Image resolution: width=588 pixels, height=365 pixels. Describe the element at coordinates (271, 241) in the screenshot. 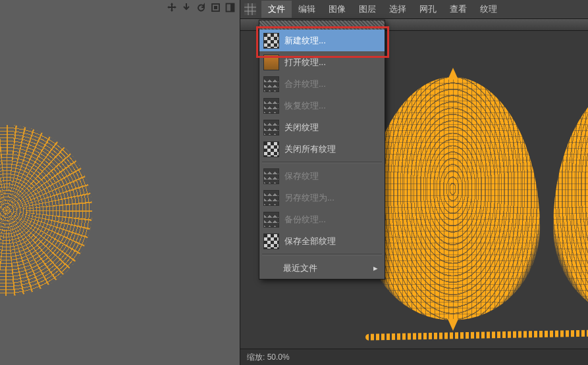

I see `save-all-textures-icon` at that location.